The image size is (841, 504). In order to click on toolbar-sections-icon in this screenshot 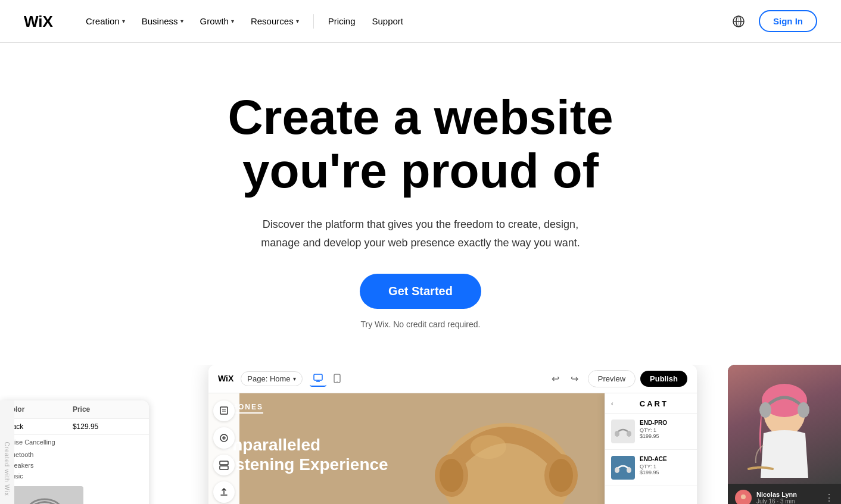, I will do `click(224, 465)`.